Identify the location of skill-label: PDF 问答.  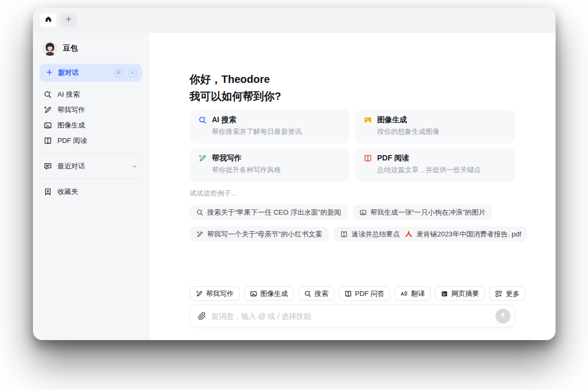
(370, 294).